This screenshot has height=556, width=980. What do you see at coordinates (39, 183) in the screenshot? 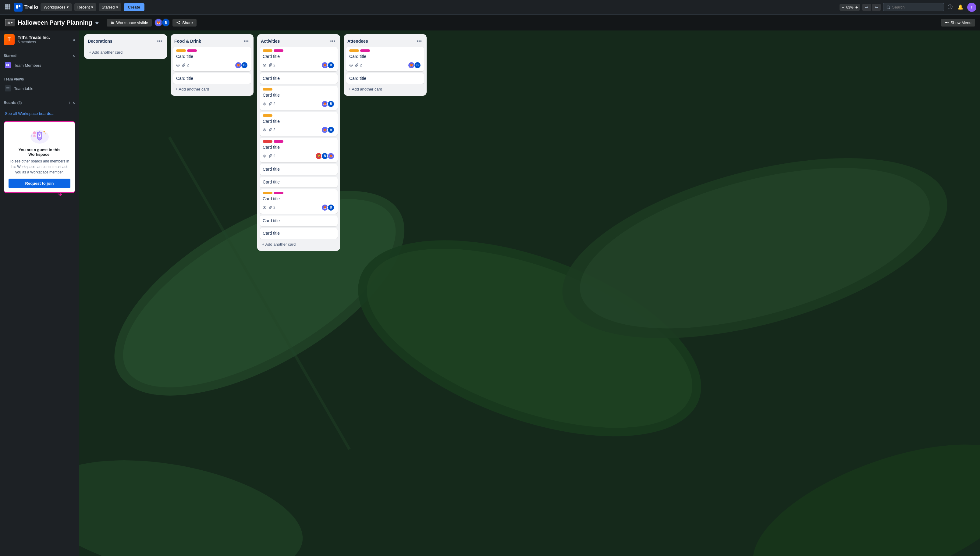
I see `request-join-button: Request to join` at bounding box center [39, 183].